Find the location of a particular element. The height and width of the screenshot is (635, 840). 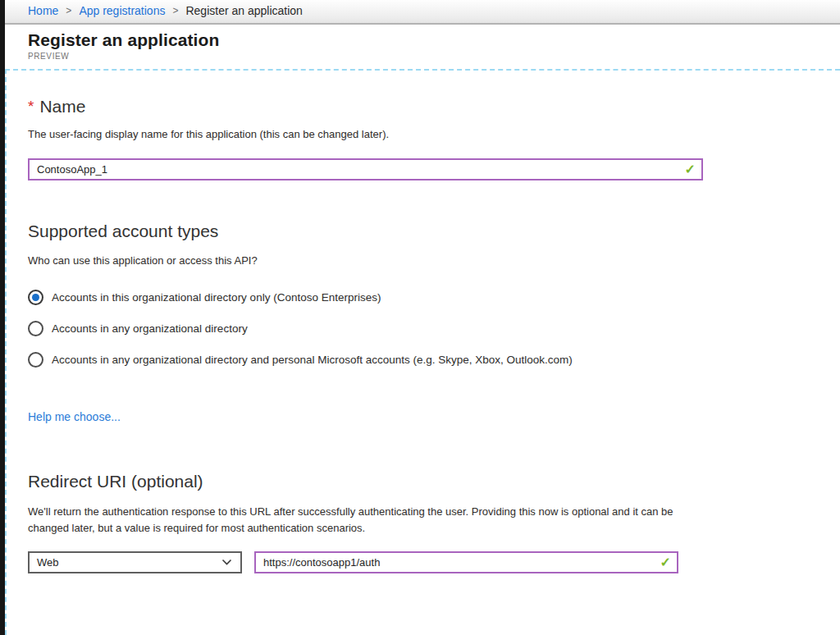

radio-option-any-directory: Accounts in any organizational directory is located at coordinates (434, 328).